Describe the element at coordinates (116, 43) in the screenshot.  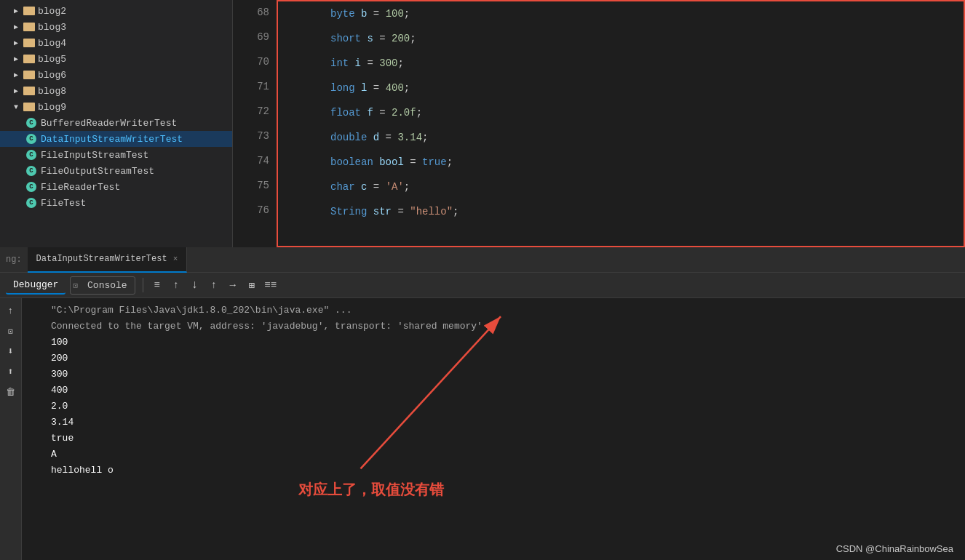
I see `sidebar-item-blog4: ▶ blog4` at that location.